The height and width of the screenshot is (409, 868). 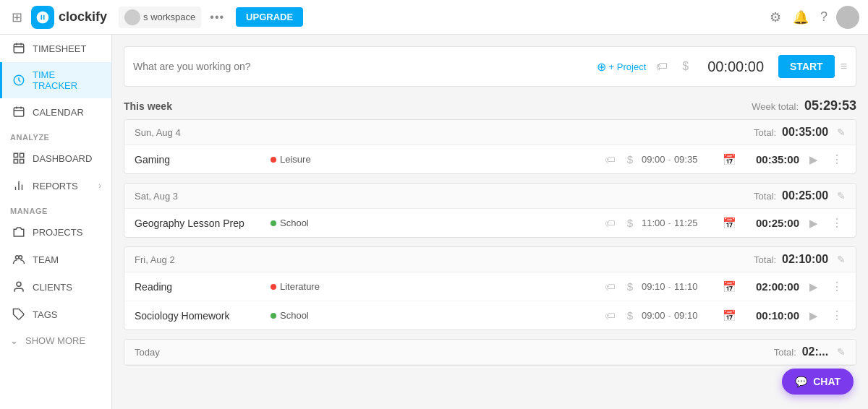 What do you see at coordinates (773, 159) in the screenshot?
I see `entry-duration: 00:35:00` at bounding box center [773, 159].